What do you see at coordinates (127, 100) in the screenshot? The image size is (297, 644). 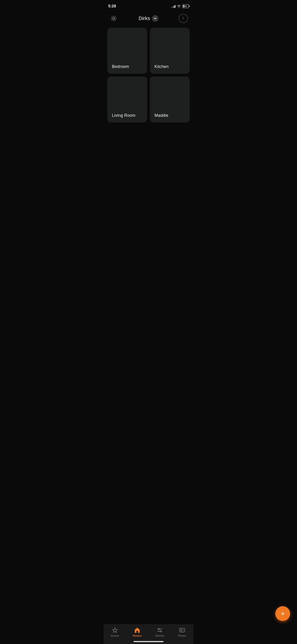 I see `room-card-living-room: Living Room` at bounding box center [127, 100].